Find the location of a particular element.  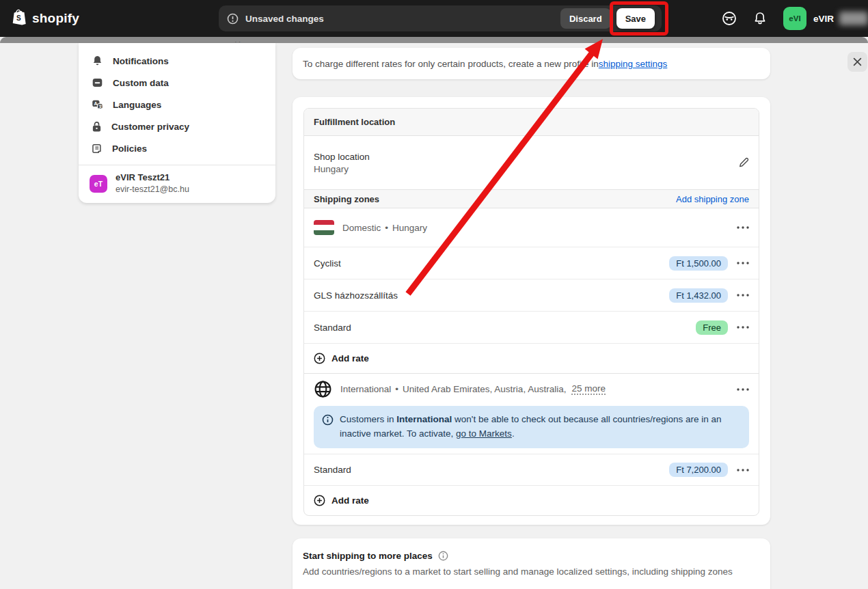

fulfillment-location-header: Fulfillment location is located at coordinates (532, 122).